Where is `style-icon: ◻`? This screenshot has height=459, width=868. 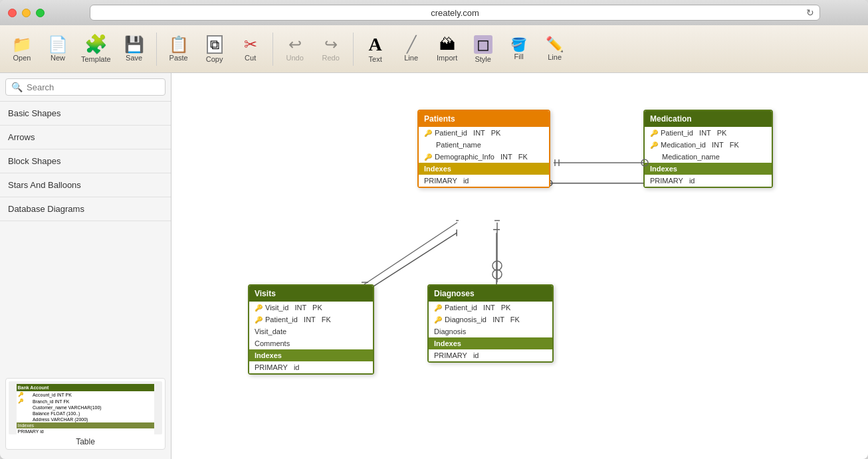 style-icon: ◻ is located at coordinates (483, 45).